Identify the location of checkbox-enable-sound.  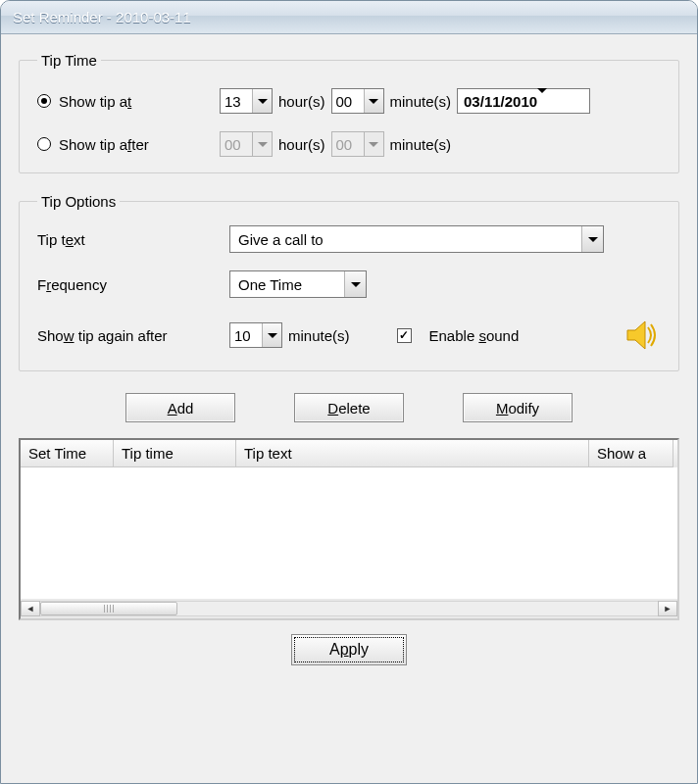
(404, 335).